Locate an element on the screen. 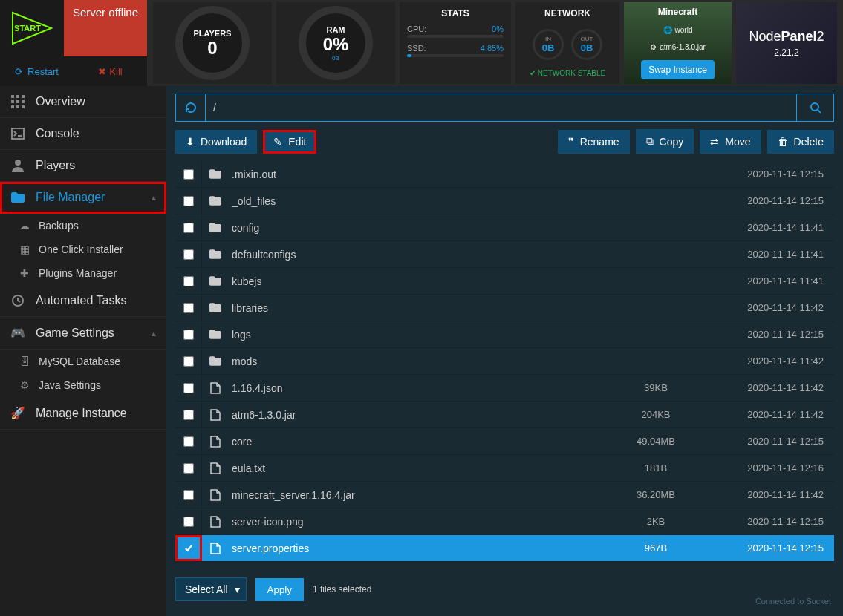  start-button: START is located at coordinates (32, 28).